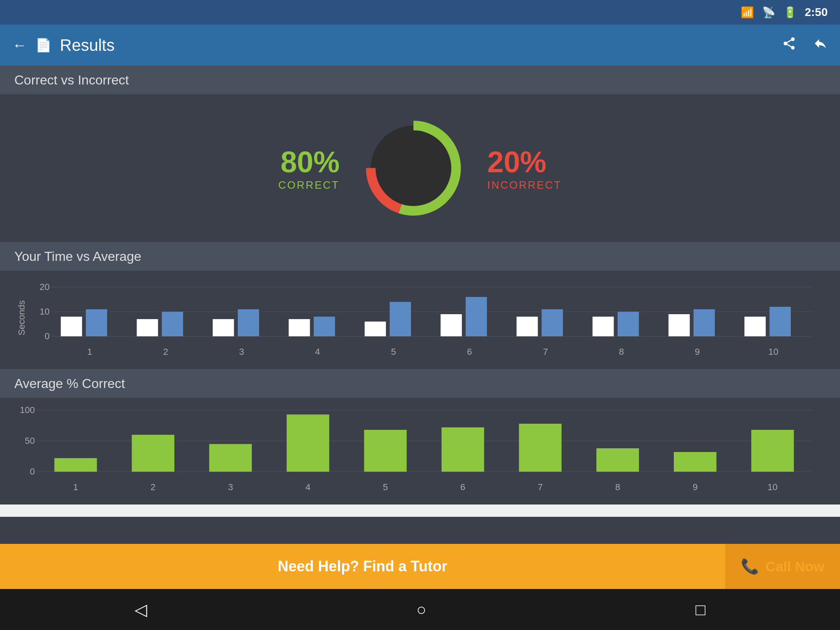  Describe the element at coordinates (420, 566) in the screenshot. I see `tutor-banner: Need Help? Find a Tutor 📞 Call Now` at that location.